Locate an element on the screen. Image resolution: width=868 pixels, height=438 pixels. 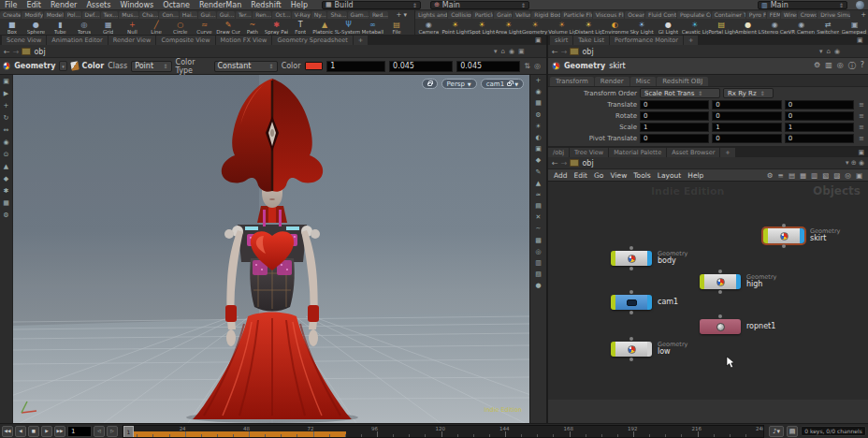
network-toolbar-icon: ⚙ is located at coordinates (771, 176).